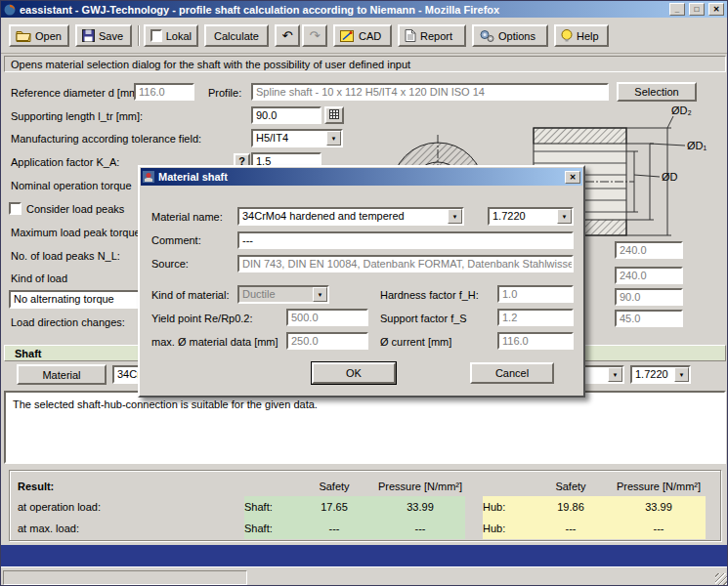  Describe the element at coordinates (571, 486) in the screenshot. I see `hub-safety-header: Safety` at that location.